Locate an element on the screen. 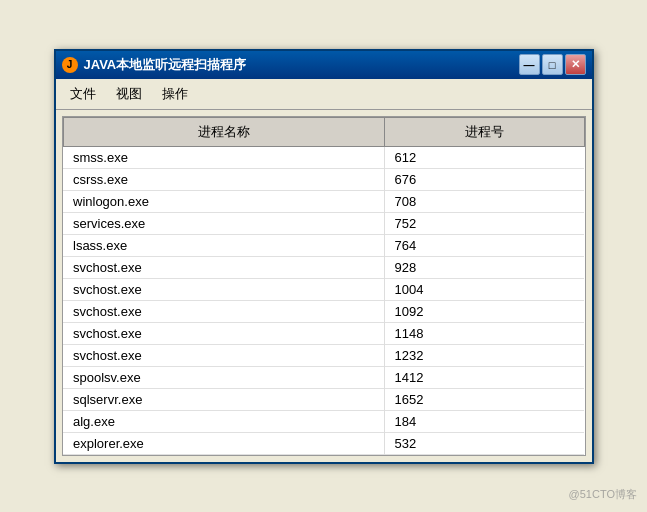 This screenshot has height=512, width=647. table-row: csrss.exe676 is located at coordinates (324, 179).